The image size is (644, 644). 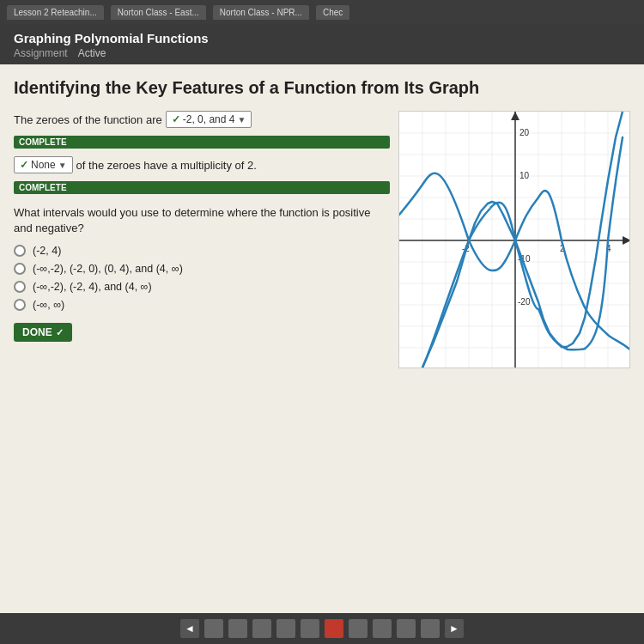 I want to click on option-c-text: (-∞,-2), (-2, 4), and (4, ∞), so click(x=93, y=287).